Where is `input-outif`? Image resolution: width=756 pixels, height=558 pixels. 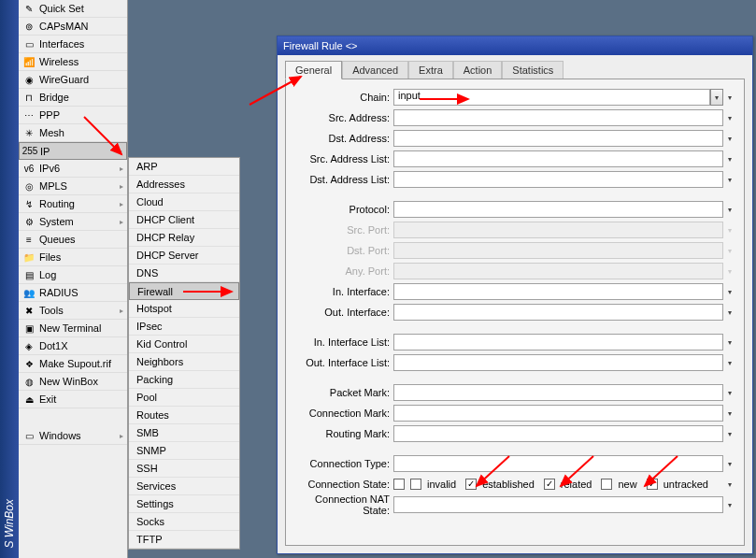
input-outif is located at coordinates (559, 312).